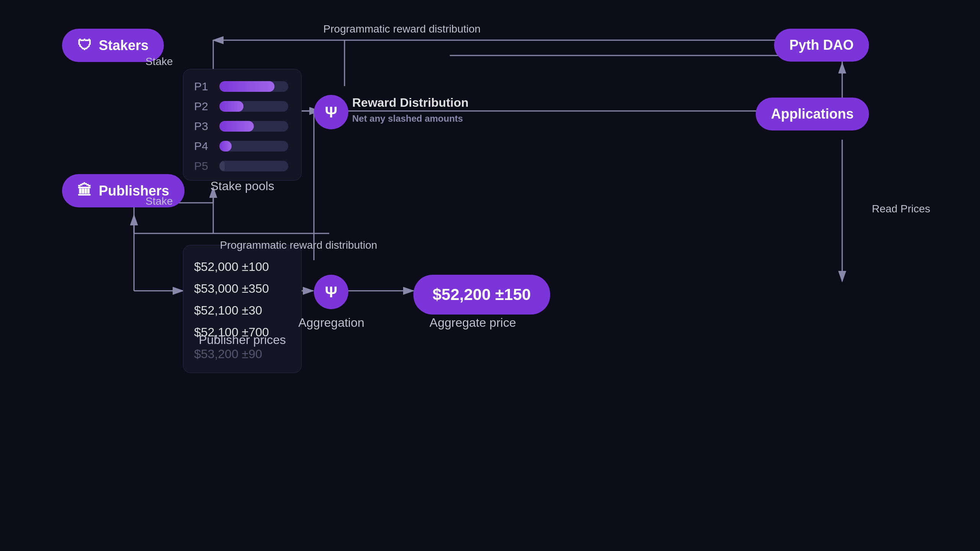 This screenshot has width=980, height=551. Describe the element at coordinates (159, 201) in the screenshot. I see `stake-bottom-label: Stake` at that location.